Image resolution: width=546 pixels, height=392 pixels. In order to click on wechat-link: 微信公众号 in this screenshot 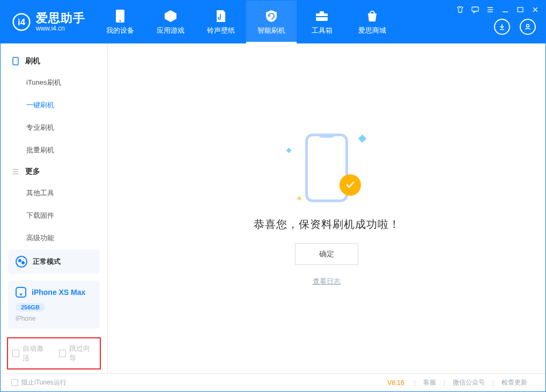, I will do `click(469, 383)`.